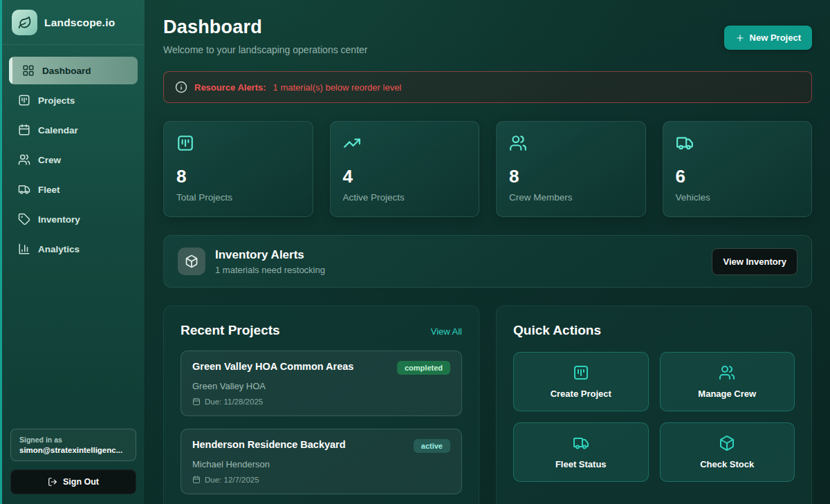  I want to click on stat-label: Crew Members, so click(571, 198).